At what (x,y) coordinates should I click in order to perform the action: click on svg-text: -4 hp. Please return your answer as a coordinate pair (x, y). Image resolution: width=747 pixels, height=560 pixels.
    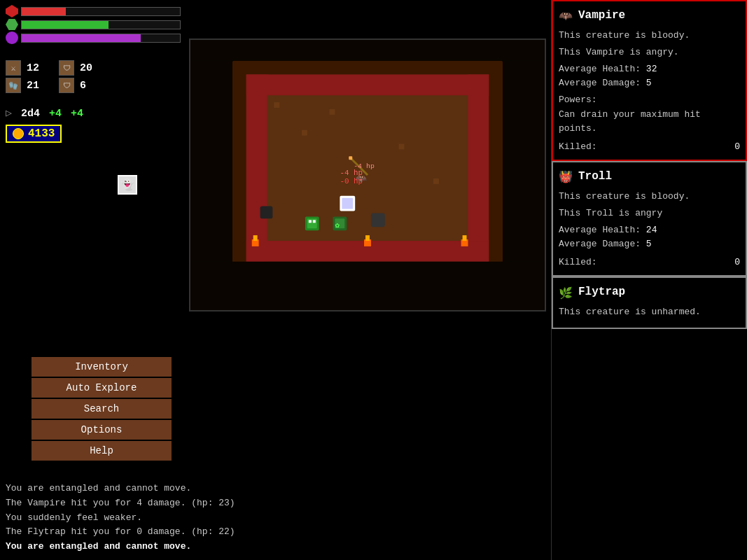
    Looking at the image, I should click on (364, 167).